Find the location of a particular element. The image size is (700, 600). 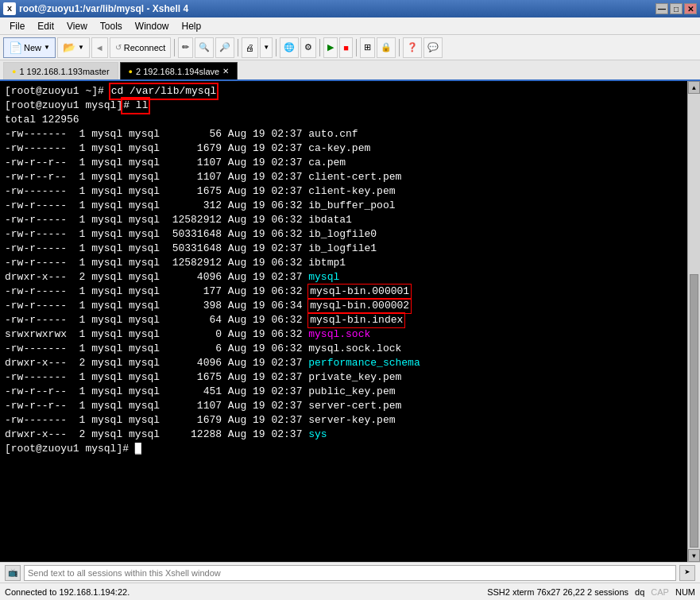

session-info: SSH2 xterm 76x27 26,22 2 sessions is located at coordinates (558, 592).